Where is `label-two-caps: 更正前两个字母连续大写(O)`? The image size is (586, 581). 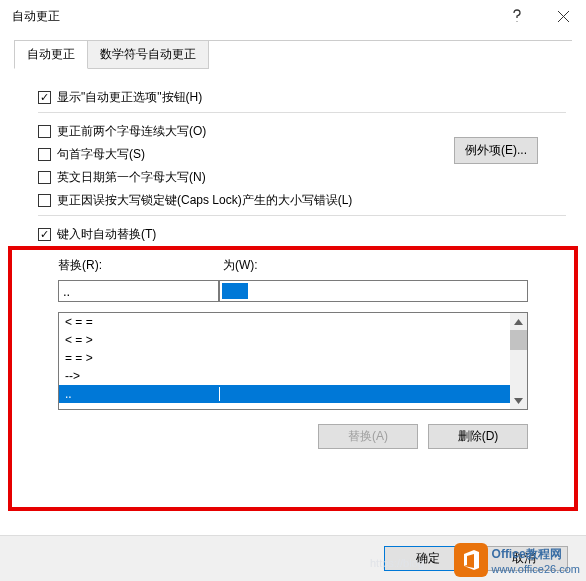
label-two-caps: 更正前两个字母连续大写(O) is located at coordinates (132, 132).